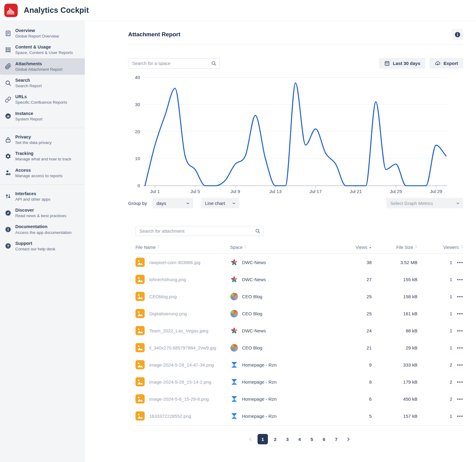 The height and width of the screenshot is (462, 476). I want to click on file-name: 1633372228552.png, so click(170, 416).